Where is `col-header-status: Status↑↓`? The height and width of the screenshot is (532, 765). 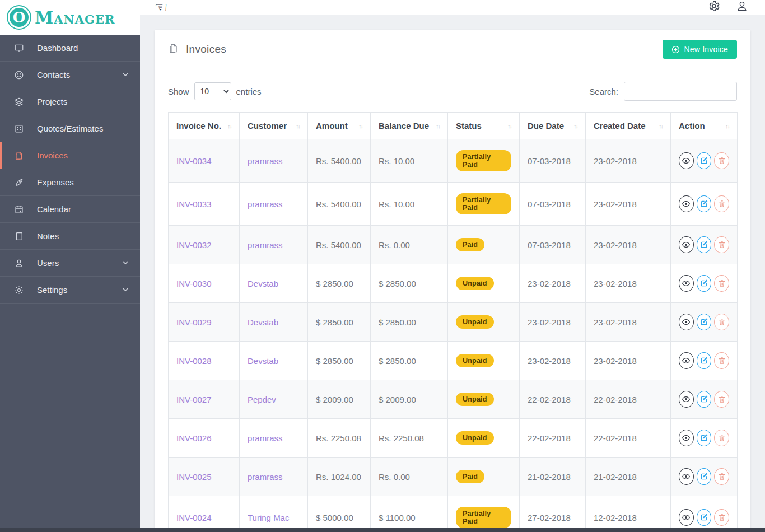
col-header-status: Status↑↓ is located at coordinates (484, 126).